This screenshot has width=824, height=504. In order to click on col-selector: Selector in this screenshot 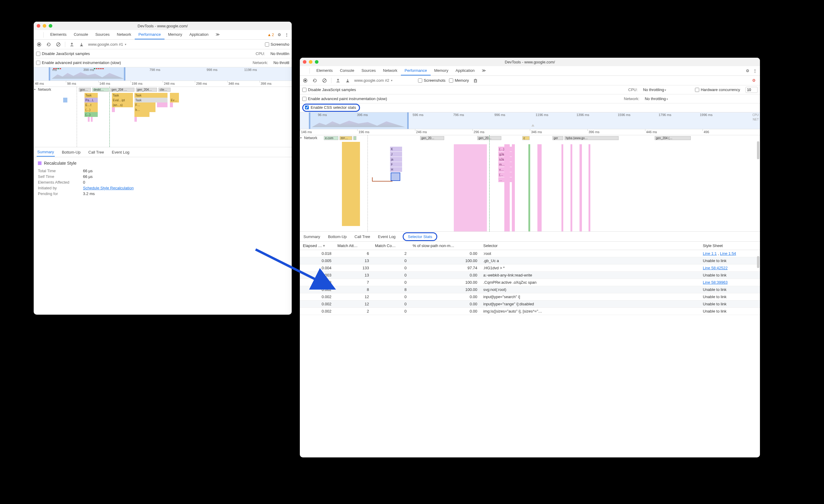, I will do `click(590, 246)`.